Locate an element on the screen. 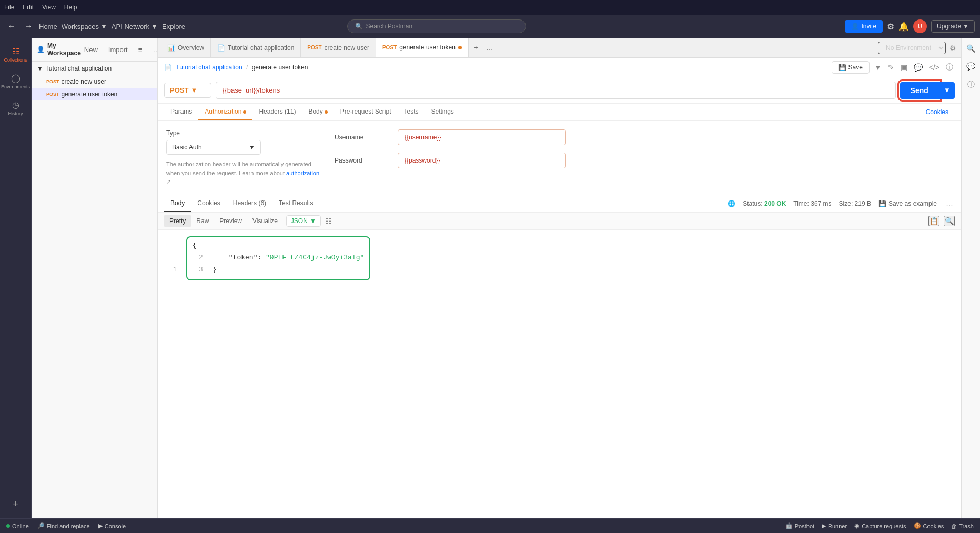 Image resolution: width=980 pixels, height=533 pixels. tab-overview: 📊 Overview is located at coordinates (186, 48).